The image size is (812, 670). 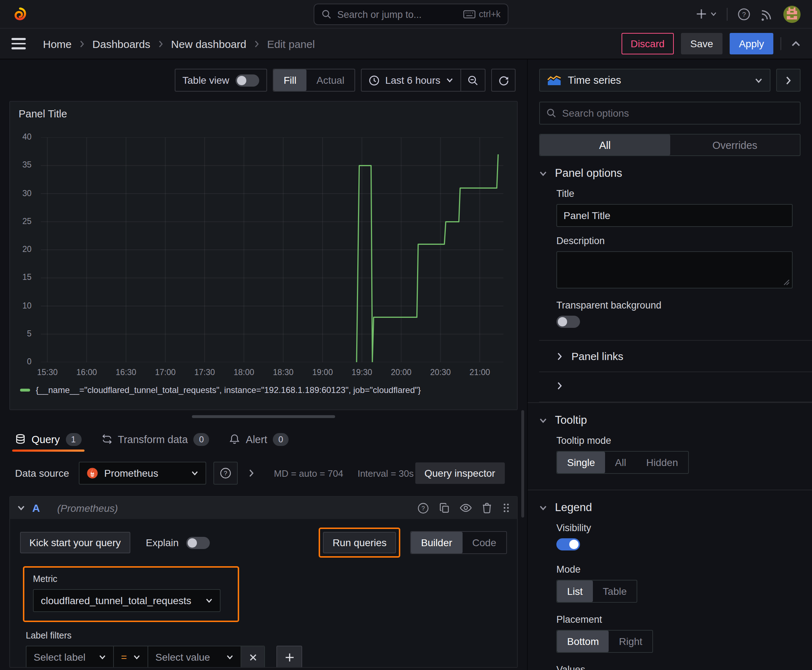 I want to click on fill-mode-button: Fill, so click(x=290, y=80).